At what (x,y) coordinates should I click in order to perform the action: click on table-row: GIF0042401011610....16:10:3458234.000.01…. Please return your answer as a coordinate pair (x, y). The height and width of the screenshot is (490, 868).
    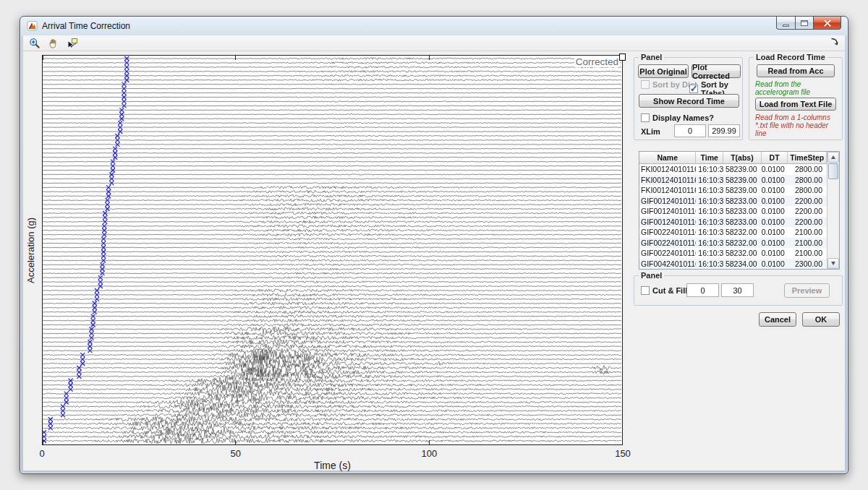
    Looking at the image, I should click on (733, 265).